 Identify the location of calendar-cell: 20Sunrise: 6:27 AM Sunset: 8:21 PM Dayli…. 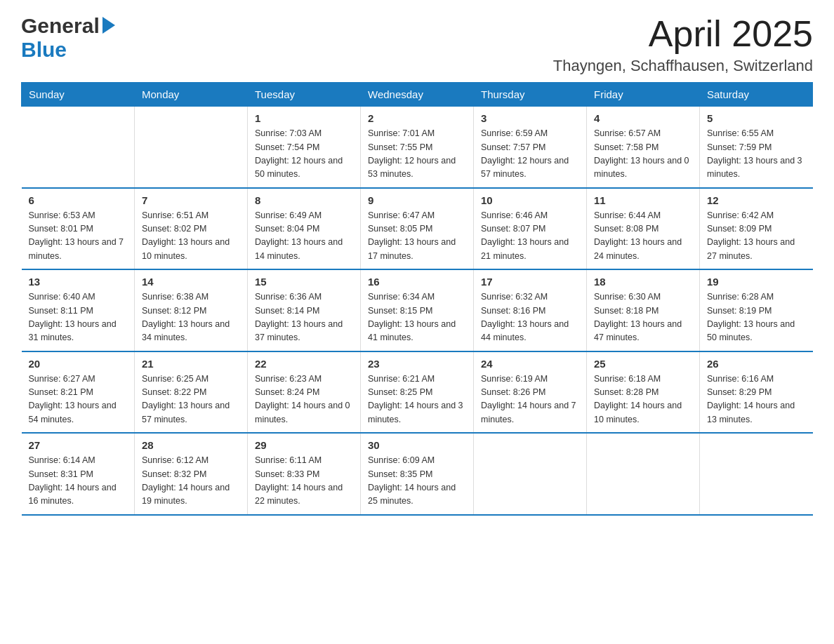
(79, 393).